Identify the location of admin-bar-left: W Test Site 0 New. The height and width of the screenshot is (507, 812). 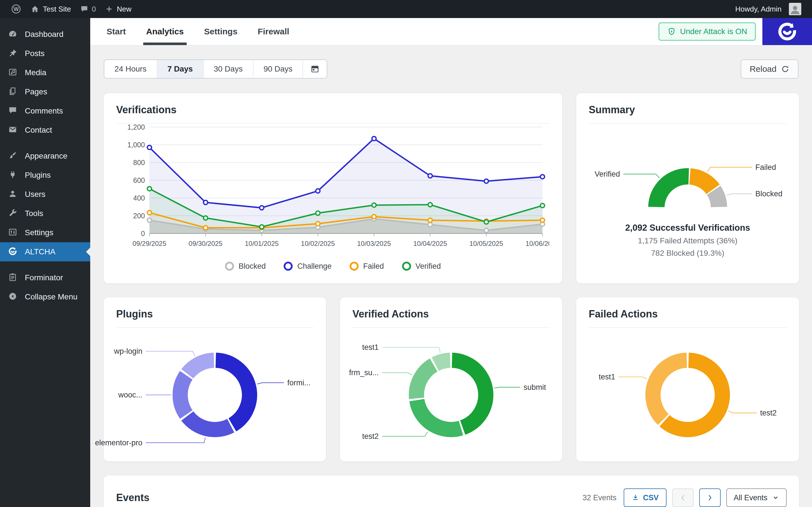
(68, 9).